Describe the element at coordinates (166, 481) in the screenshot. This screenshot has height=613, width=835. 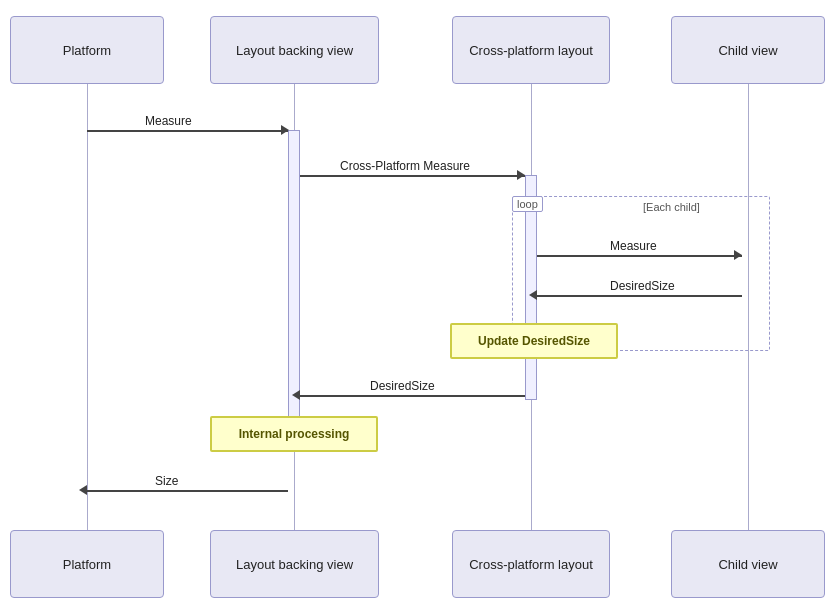
I see `label-size: Size` at that location.